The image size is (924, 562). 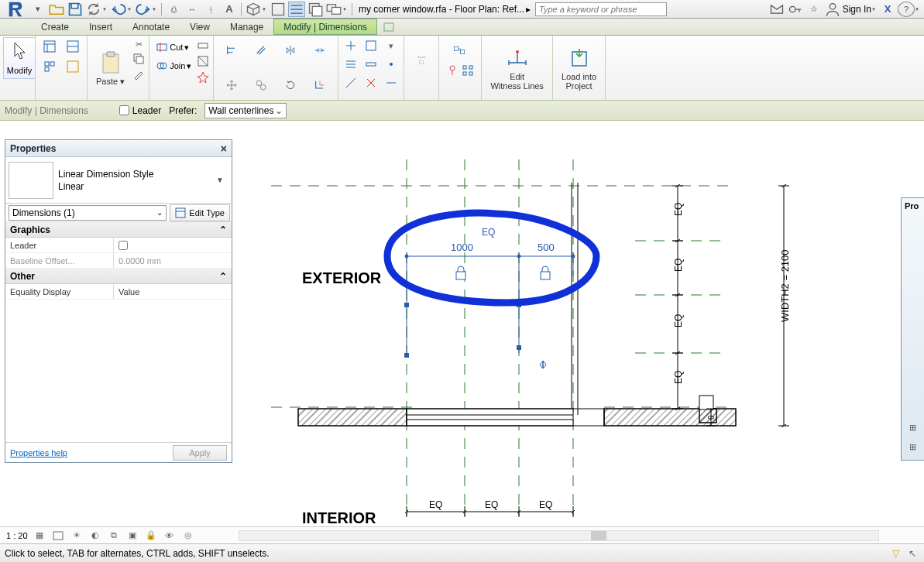 I want to click on redo-icon, so click(x=143, y=9).